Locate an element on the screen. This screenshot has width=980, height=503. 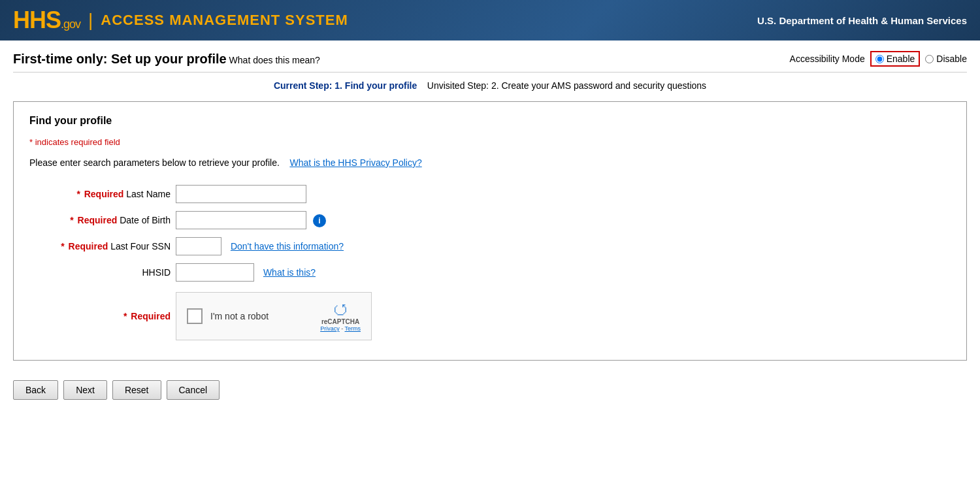
ssn-input is located at coordinates (199, 246).